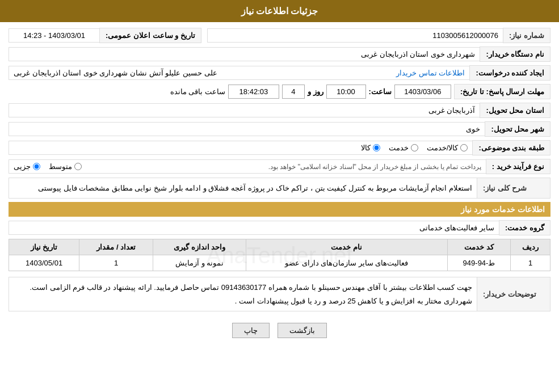  Describe the element at coordinates (251, 330) in the screenshot. I see `chap-button: چاپ` at that location.